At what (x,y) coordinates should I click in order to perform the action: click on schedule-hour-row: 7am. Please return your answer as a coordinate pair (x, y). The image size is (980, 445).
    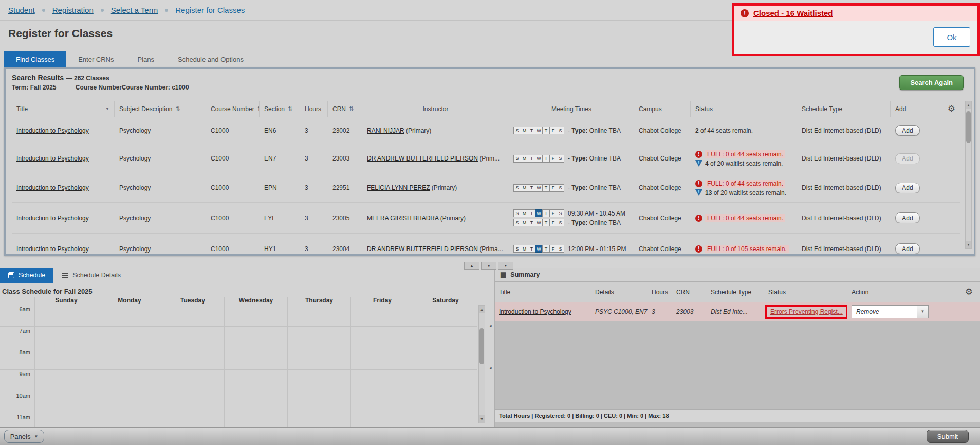
    Looking at the image, I should click on (238, 337).